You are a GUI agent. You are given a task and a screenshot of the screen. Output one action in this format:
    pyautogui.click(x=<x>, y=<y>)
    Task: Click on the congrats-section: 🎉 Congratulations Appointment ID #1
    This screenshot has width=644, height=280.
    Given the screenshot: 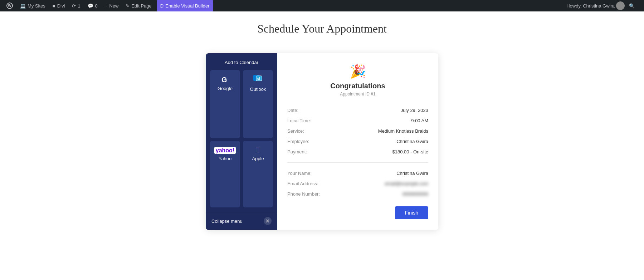 What is the action you would take?
    pyautogui.click(x=358, y=80)
    